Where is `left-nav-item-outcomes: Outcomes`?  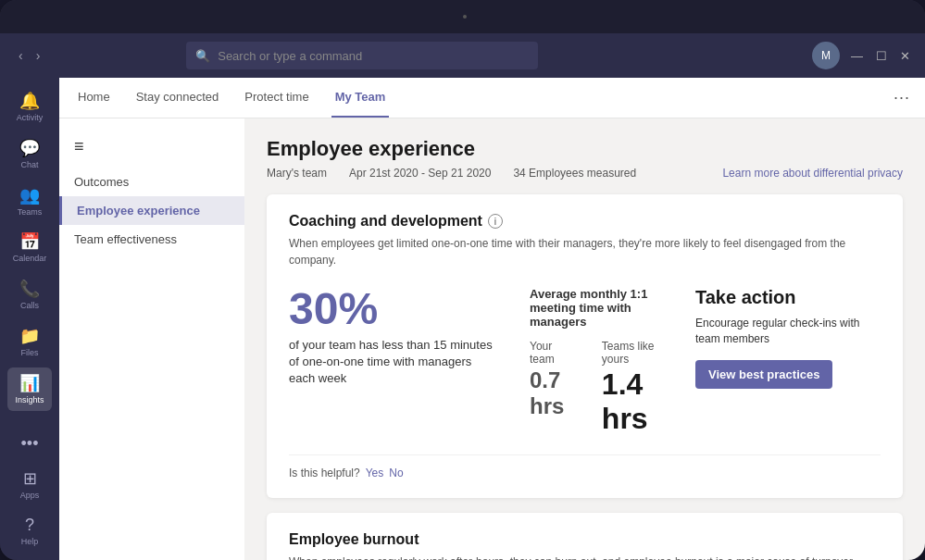
left-nav-item-outcomes: Outcomes is located at coordinates (152, 181).